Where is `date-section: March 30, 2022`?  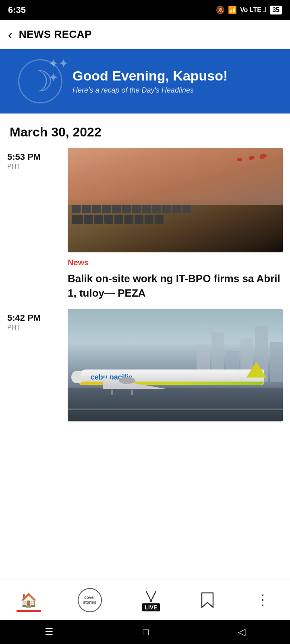 date-section: March 30, 2022 is located at coordinates (145, 129).